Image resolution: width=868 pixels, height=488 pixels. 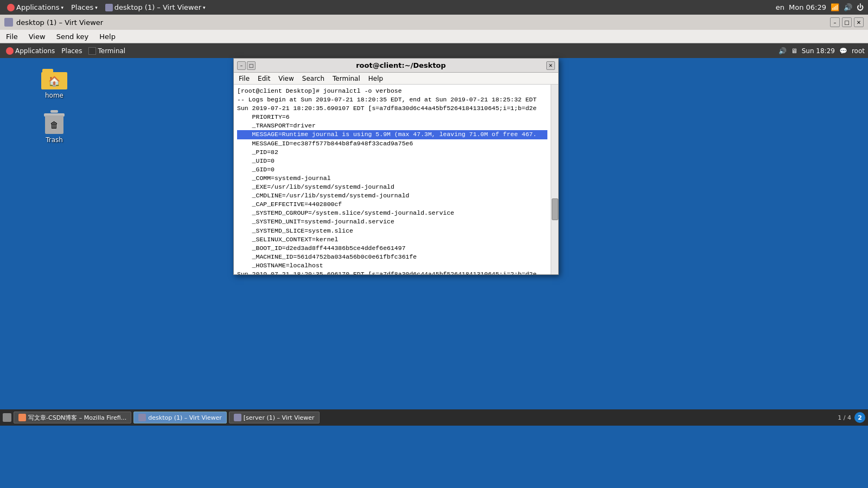 What do you see at coordinates (396, 179) in the screenshot?
I see `terminal-body: [root@client Desktop]# journalctl -o ver…` at bounding box center [396, 179].